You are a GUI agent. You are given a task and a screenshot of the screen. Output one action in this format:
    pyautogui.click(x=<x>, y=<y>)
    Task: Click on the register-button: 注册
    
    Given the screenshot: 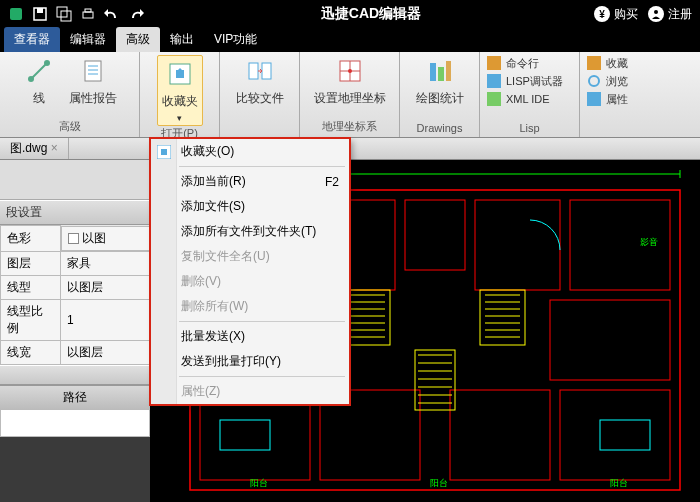 What is the action you would take?
    pyautogui.click(x=670, y=14)
    